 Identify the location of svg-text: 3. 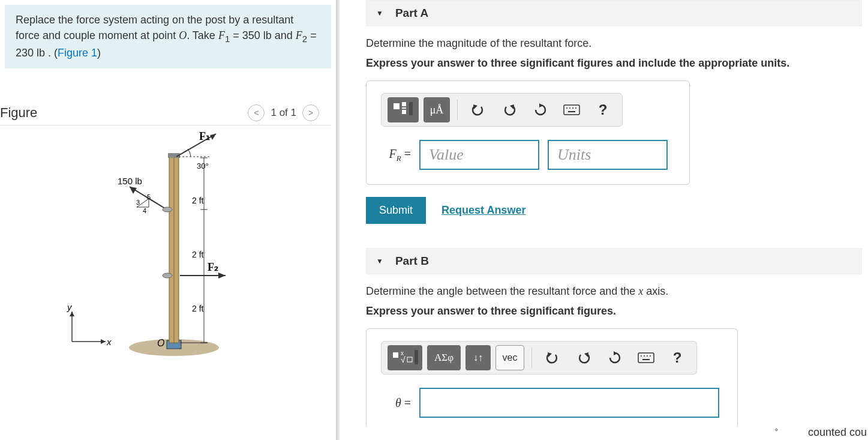
(138, 202).